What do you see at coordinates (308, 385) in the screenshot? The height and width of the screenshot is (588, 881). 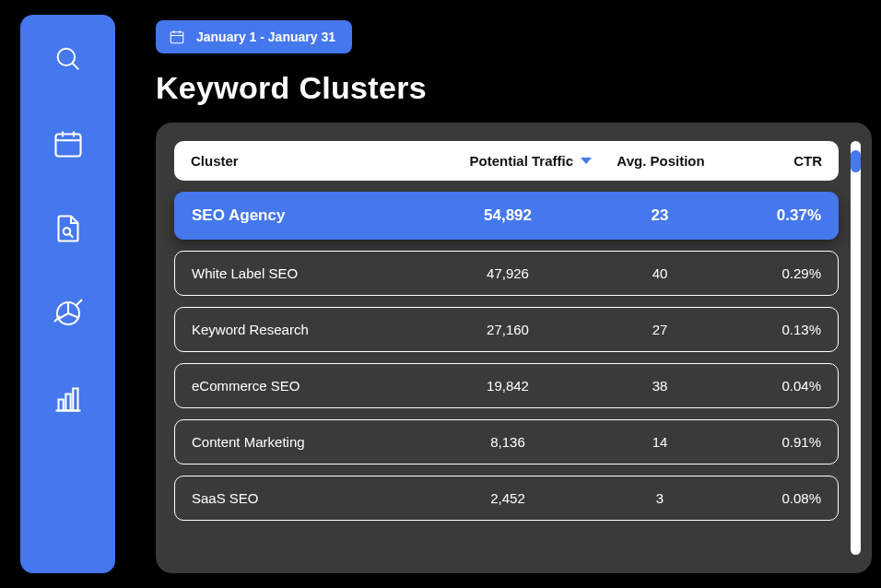 I see `cluster-name: eCommerce SEO` at bounding box center [308, 385].